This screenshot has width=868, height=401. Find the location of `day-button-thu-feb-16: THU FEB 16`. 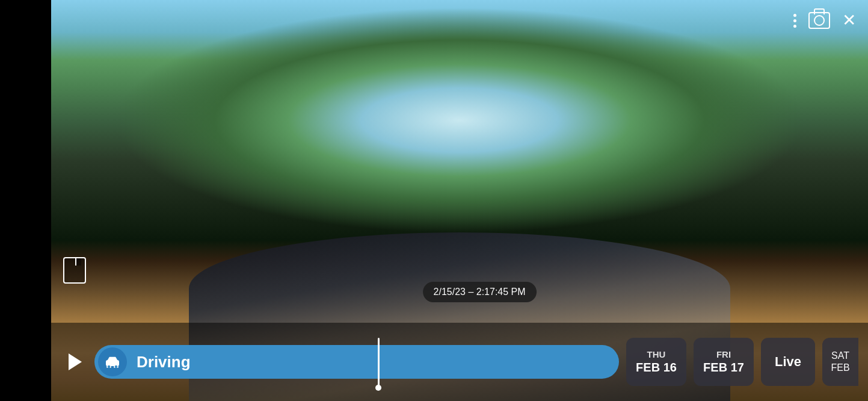

day-button-thu-feb-16: THU FEB 16 is located at coordinates (656, 362).